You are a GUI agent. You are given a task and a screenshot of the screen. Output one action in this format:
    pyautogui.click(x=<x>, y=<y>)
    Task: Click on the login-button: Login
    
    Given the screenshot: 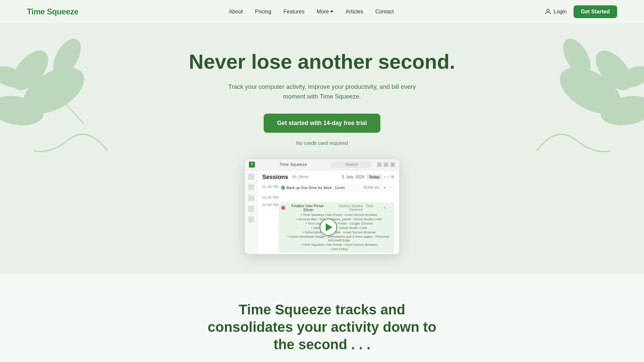 What is the action you would take?
    pyautogui.click(x=555, y=12)
    